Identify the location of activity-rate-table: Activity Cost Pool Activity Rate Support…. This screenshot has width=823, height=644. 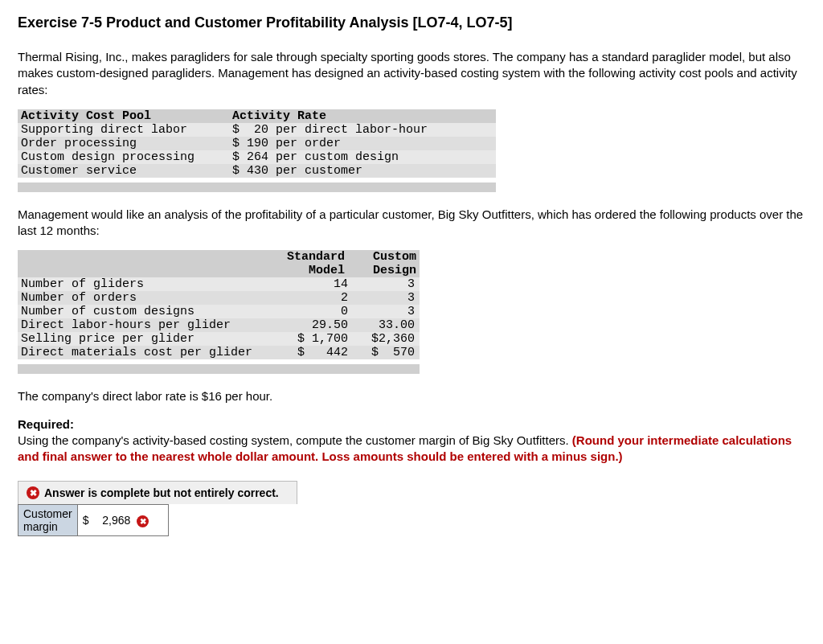
(257, 143).